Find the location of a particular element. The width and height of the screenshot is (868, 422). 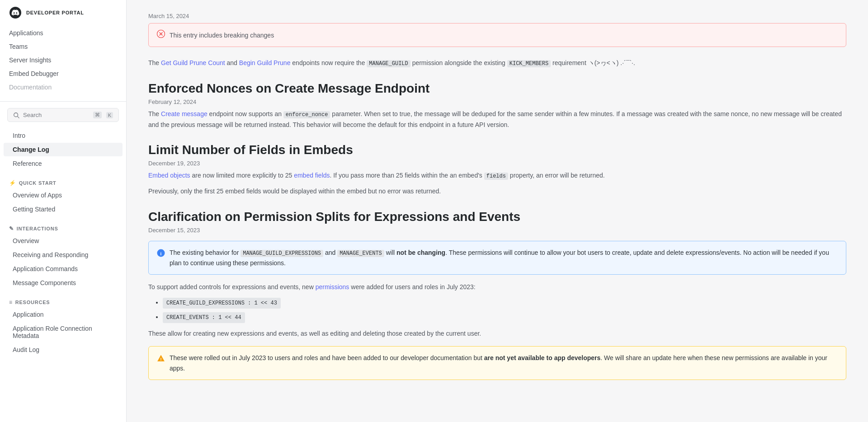

discord-logo-icon is located at coordinates (15, 13).